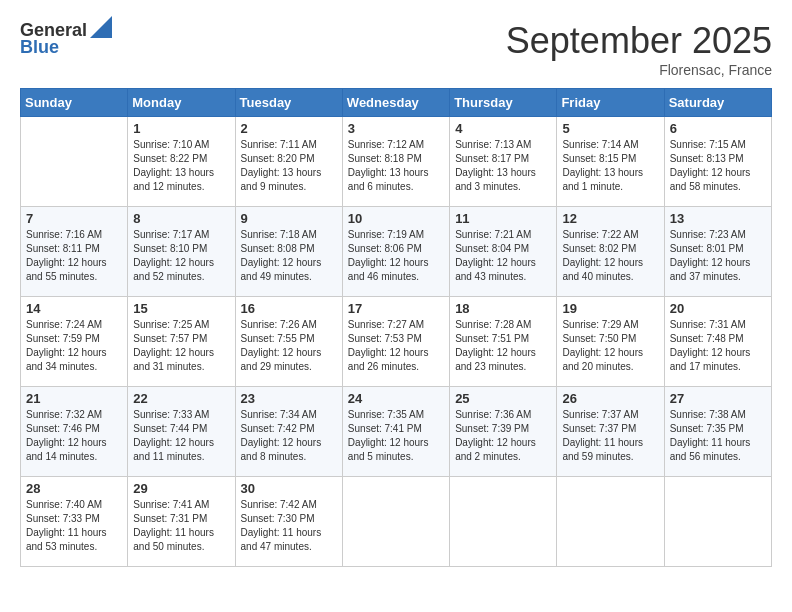  What do you see at coordinates (602, 166) in the screenshot?
I see `day-info: Sunrise: 7:14 AMSunset: 8:15 PMDaylight:…` at bounding box center [602, 166].